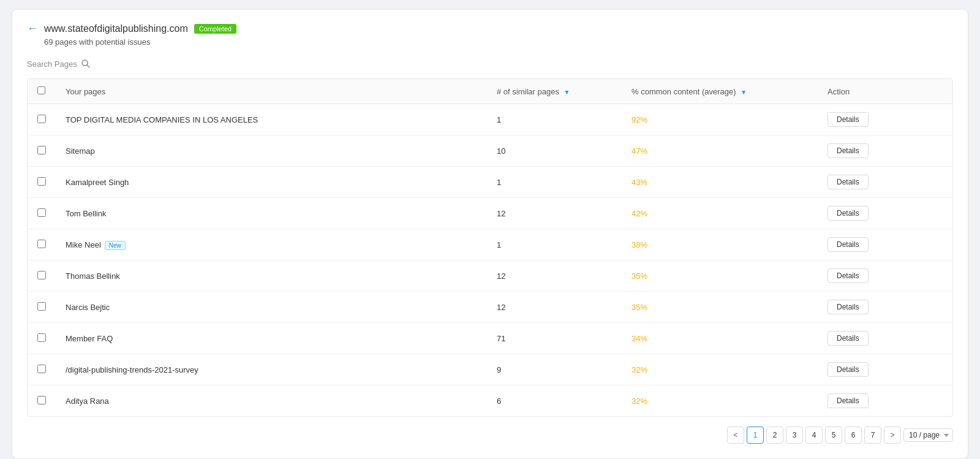 The height and width of the screenshot is (459, 980). What do you see at coordinates (554, 92) in the screenshot?
I see `header-similar-pages: # of similar pages ▼` at bounding box center [554, 92].